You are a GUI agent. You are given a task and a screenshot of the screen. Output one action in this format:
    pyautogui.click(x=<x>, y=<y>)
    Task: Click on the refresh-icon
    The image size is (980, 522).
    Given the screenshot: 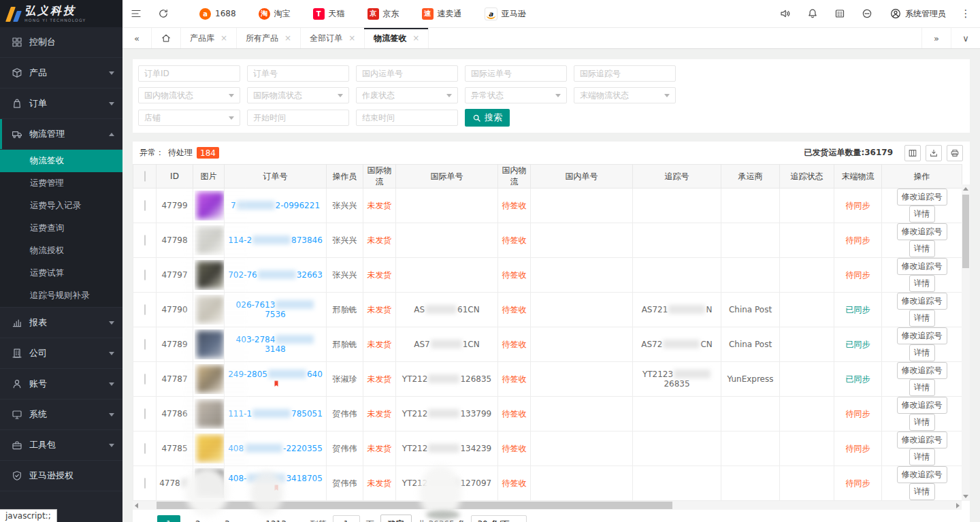 What is the action you would take?
    pyautogui.click(x=163, y=14)
    